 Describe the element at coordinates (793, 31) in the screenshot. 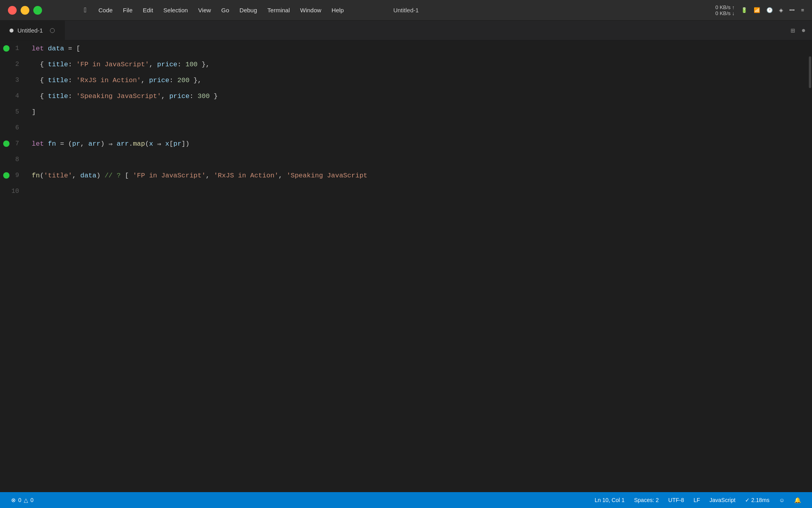

I see `split-editor-icon: ⊞` at that location.